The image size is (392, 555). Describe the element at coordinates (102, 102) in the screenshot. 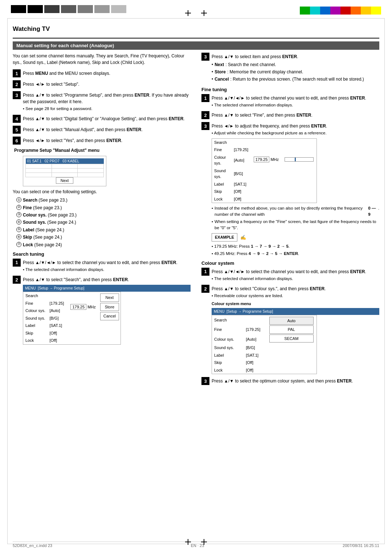

I see `step-3: 3 Press ▲/▼ to select "Programme Setup",…` at that location.